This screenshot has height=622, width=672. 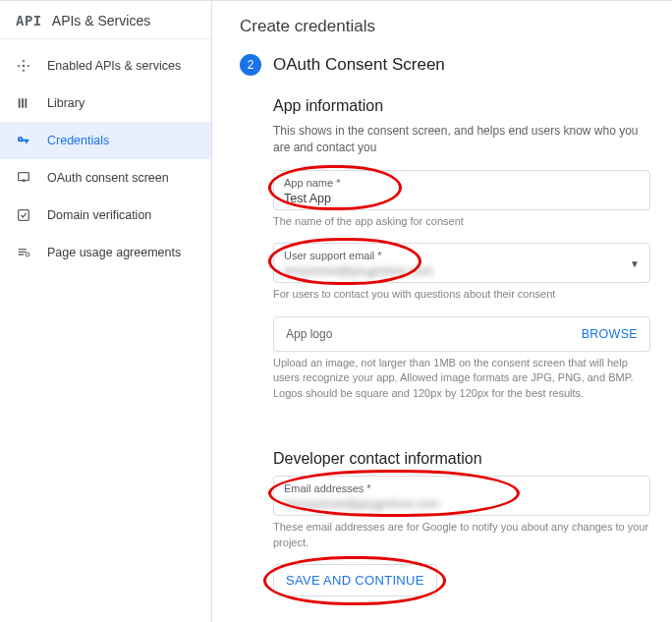 I want to click on support-email-field: User support email * emashree@pluginhive…, so click(x=462, y=263).